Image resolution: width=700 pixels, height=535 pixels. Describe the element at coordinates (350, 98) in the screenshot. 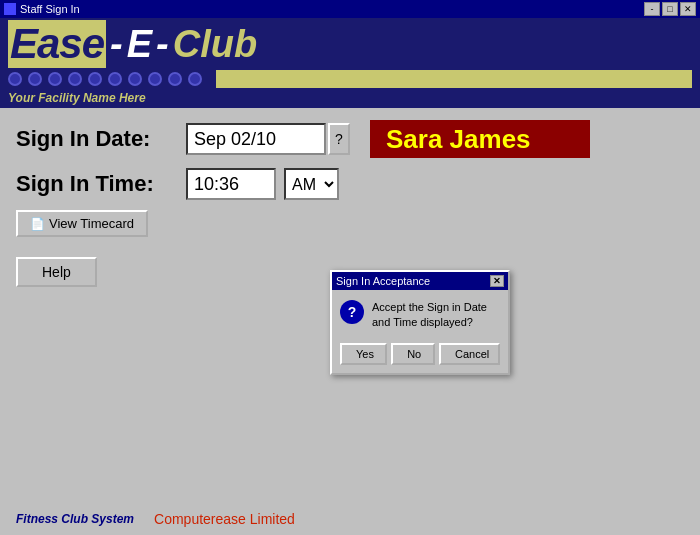

I see `facility-bar: Your Facility Name Here` at that location.